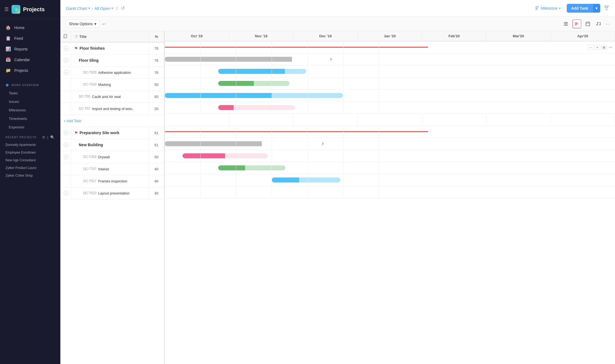  Describe the element at coordinates (104, 157) in the screenshot. I see `task-name: Drywall` at that location.